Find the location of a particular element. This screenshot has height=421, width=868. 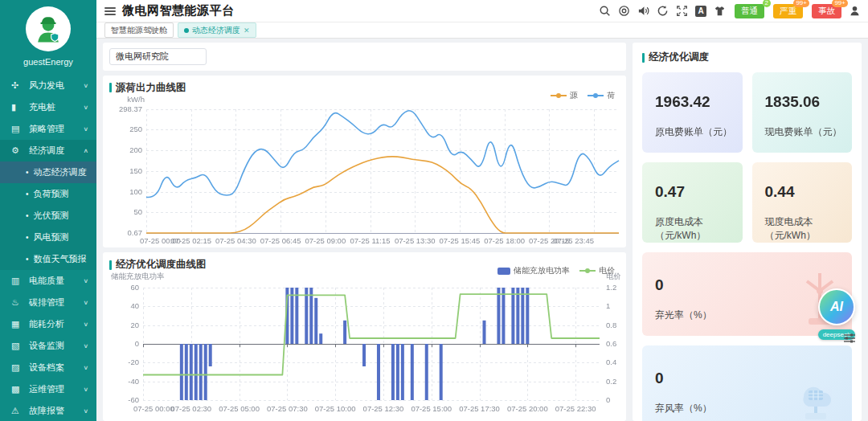

strategy-icon: ▤ is located at coordinates (18, 129).